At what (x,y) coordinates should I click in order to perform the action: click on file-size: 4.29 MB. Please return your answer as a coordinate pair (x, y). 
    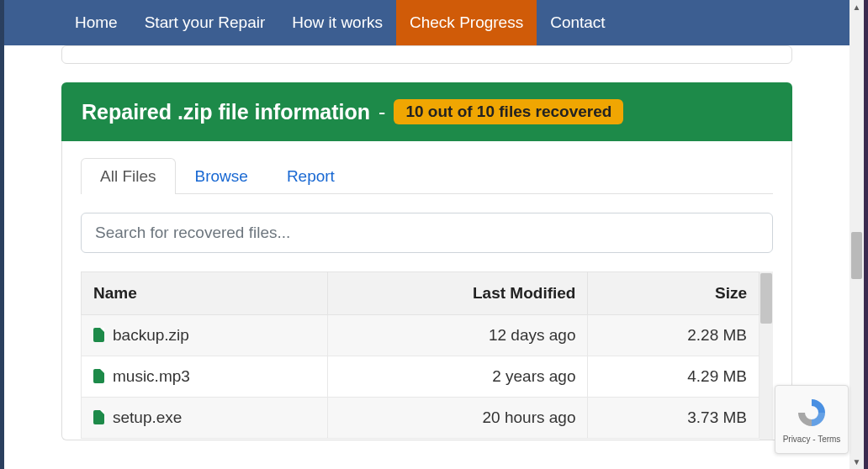
    Looking at the image, I should click on (674, 377).